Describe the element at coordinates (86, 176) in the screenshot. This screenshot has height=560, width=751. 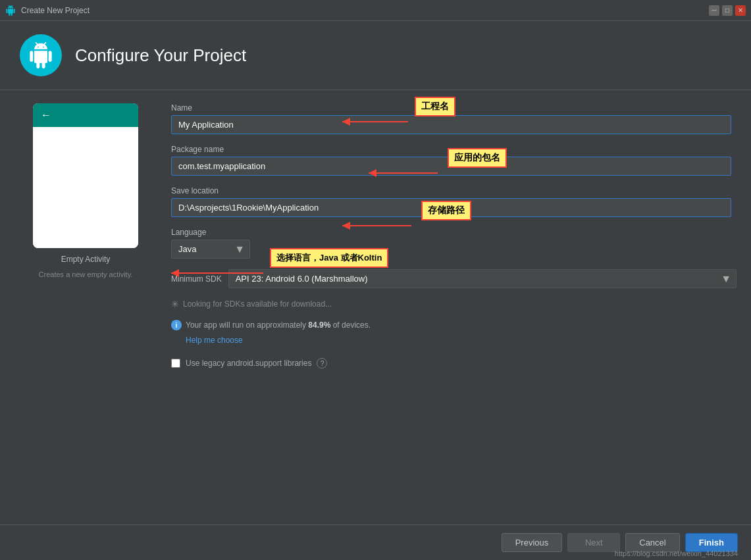
I see `phone-preview: ←` at that location.